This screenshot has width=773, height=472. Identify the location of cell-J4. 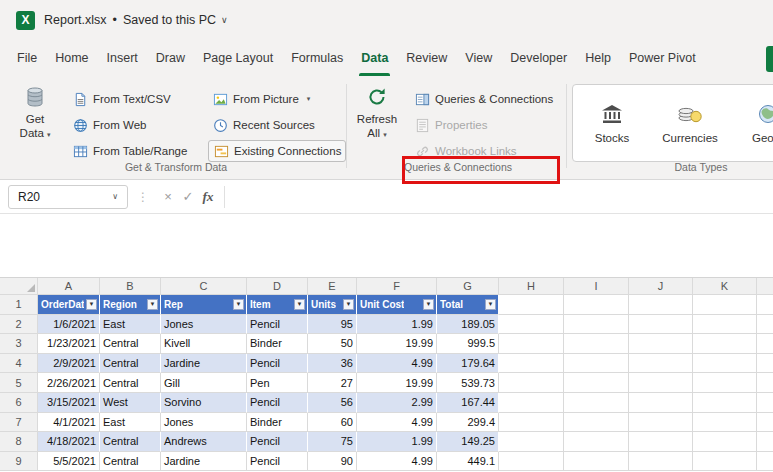
(661, 364).